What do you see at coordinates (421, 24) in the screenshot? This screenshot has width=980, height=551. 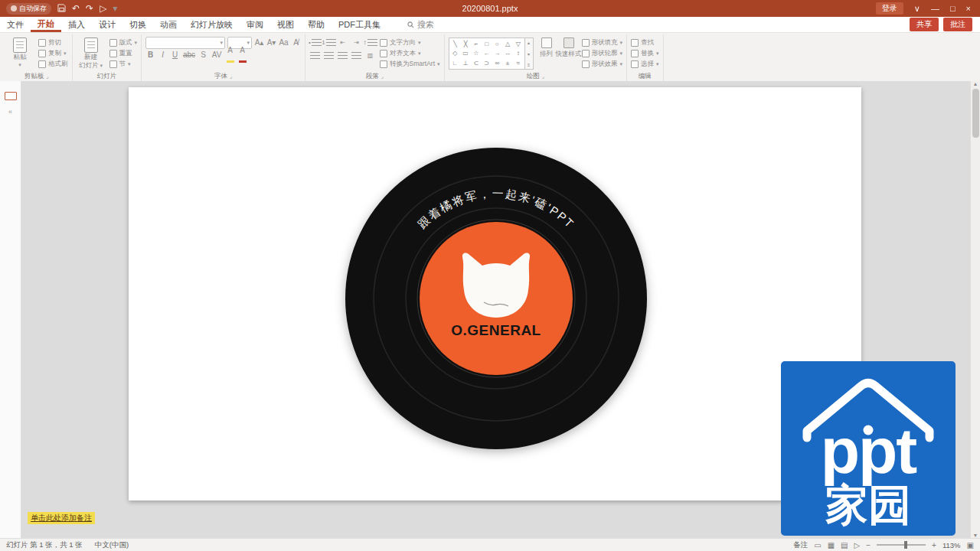 I see `search-box: 搜索` at bounding box center [421, 24].